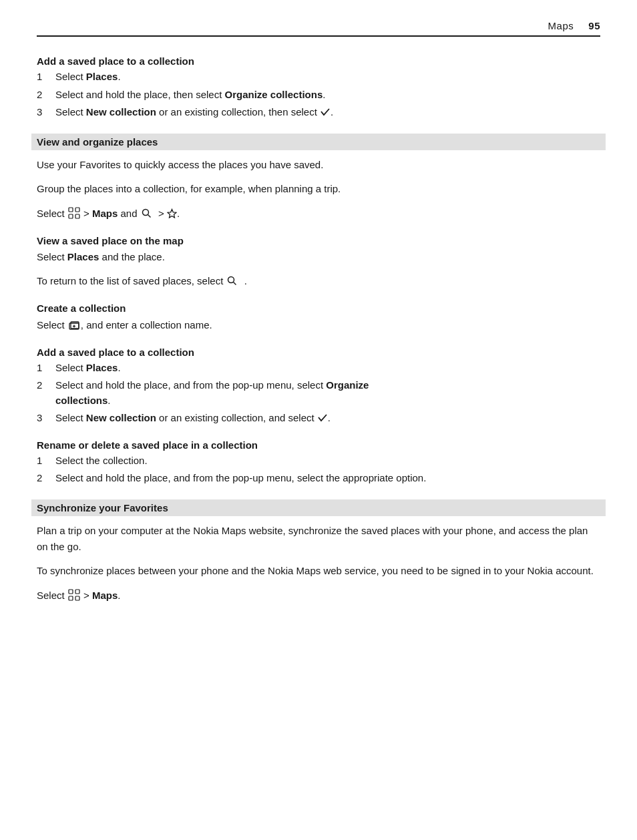 The height and width of the screenshot is (840, 637). What do you see at coordinates (318, 178) in the screenshot?
I see `section-view-organize: View and organize places Use your Favori…` at bounding box center [318, 178].